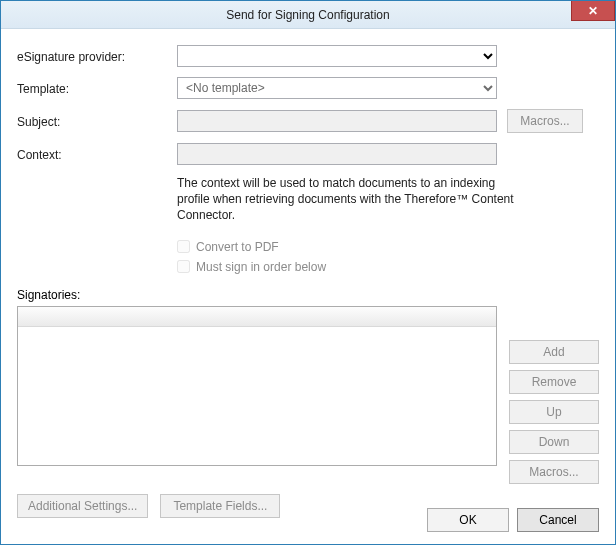 Image resolution: width=616 pixels, height=545 pixels. What do you see at coordinates (308, 15) in the screenshot?
I see `window-title: Send for Signing Configuration` at bounding box center [308, 15].